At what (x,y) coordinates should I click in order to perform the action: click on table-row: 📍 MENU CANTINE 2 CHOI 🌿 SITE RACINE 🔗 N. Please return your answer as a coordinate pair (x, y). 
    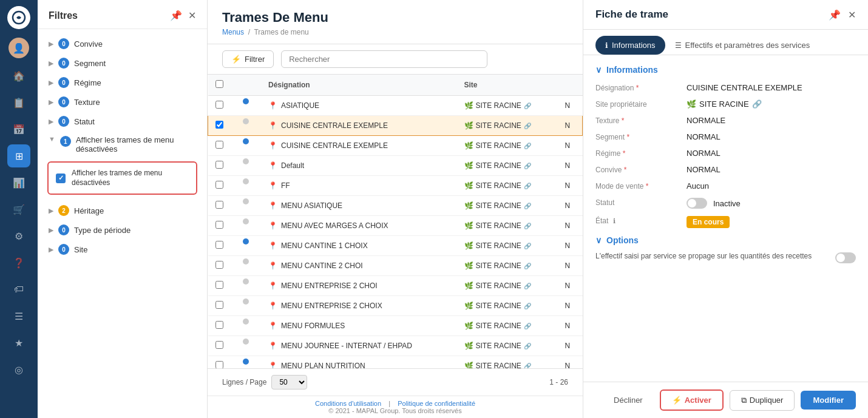
    Looking at the image, I should click on (396, 266).